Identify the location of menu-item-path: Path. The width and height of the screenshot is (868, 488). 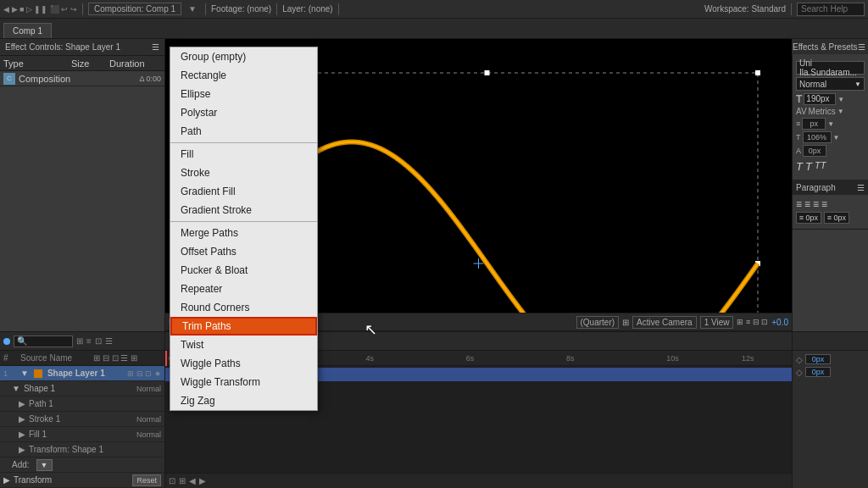
(244, 131).